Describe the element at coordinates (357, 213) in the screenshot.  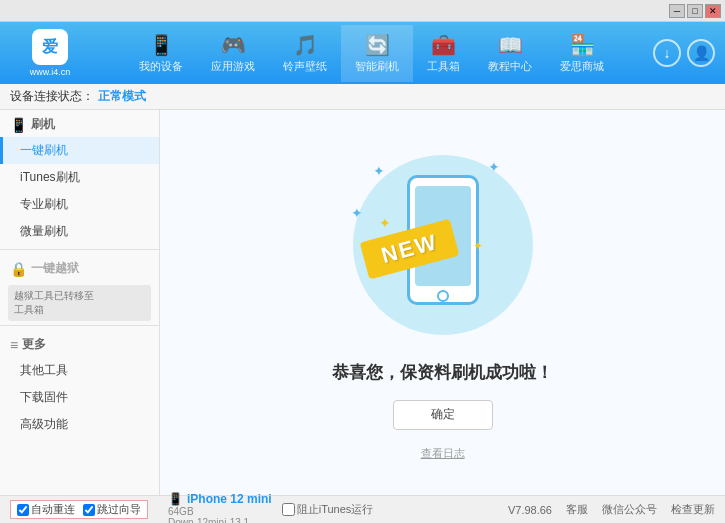
I see `sparkle-3: ✦` at that location.